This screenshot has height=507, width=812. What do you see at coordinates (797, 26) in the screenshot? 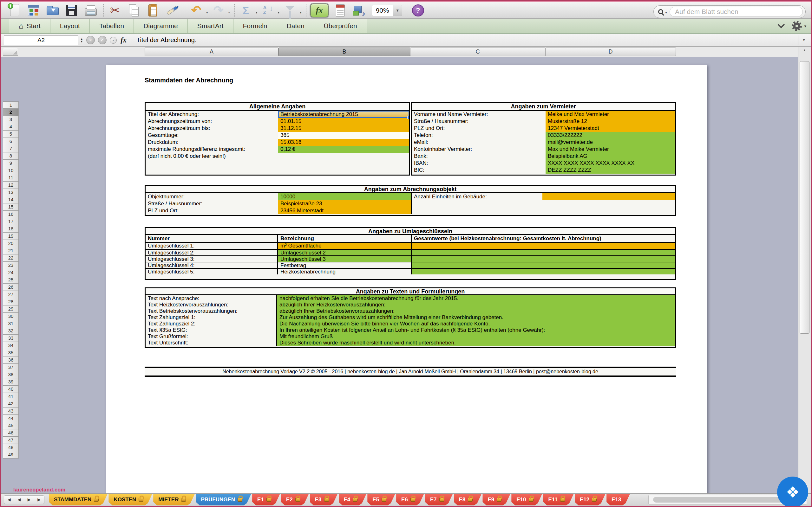
I see `gear-icon` at bounding box center [797, 26].